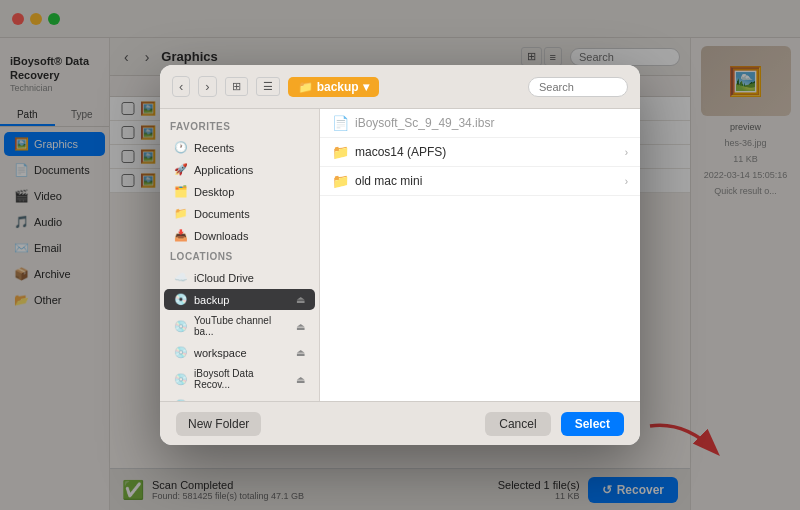  I want to click on file-icon-ibsr: 📄, so click(340, 123).